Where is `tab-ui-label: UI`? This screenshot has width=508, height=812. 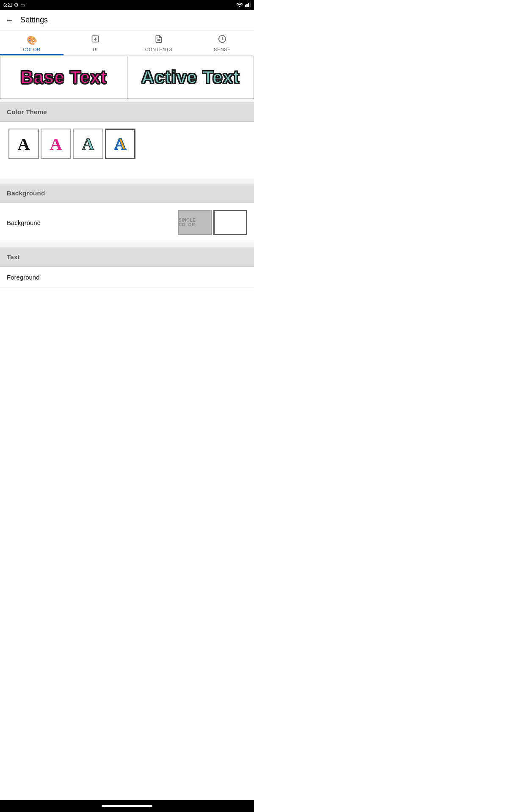 tab-ui-label: UI is located at coordinates (95, 49).